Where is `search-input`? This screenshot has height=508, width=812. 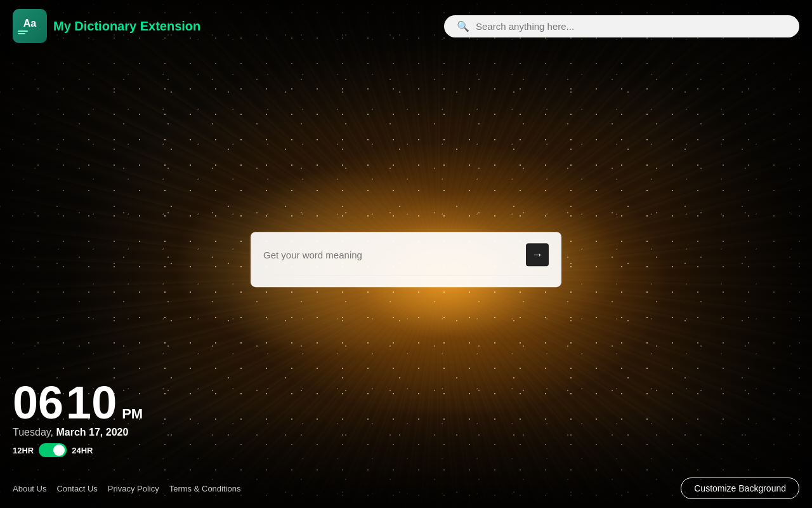
search-input is located at coordinates (631, 27).